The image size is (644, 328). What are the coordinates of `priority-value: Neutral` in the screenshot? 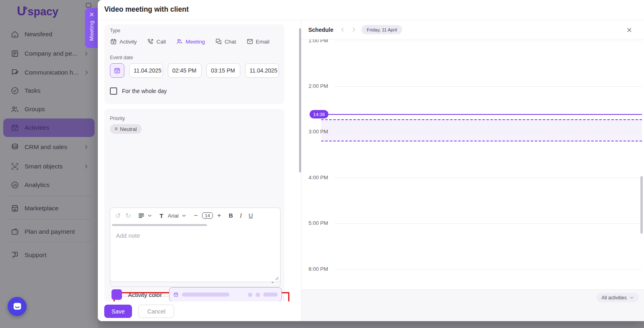 It's located at (128, 129).